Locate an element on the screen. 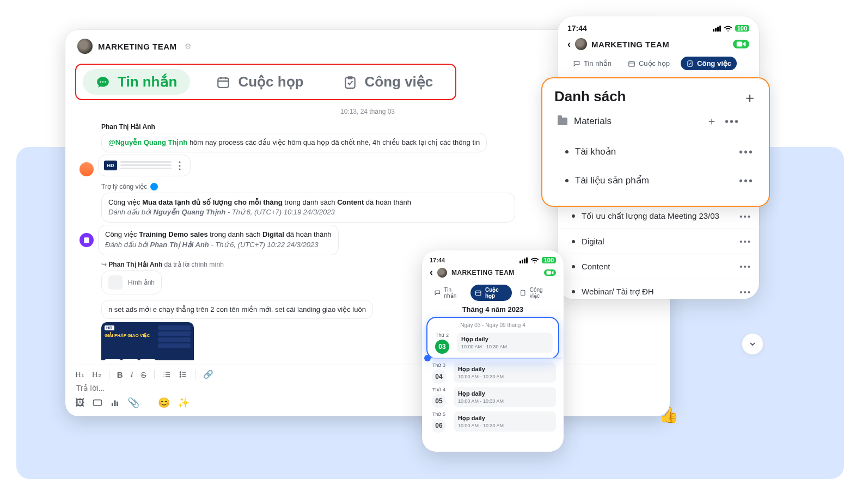 This screenshot has height=492, width=868. battery-indicator: 100 is located at coordinates (742, 28).